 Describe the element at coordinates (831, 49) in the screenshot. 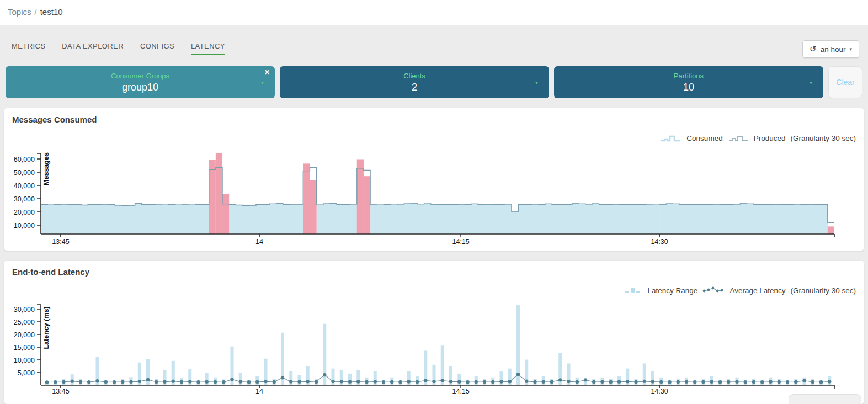

I see `time-range-selector: ↺ an hour ▾` at that location.